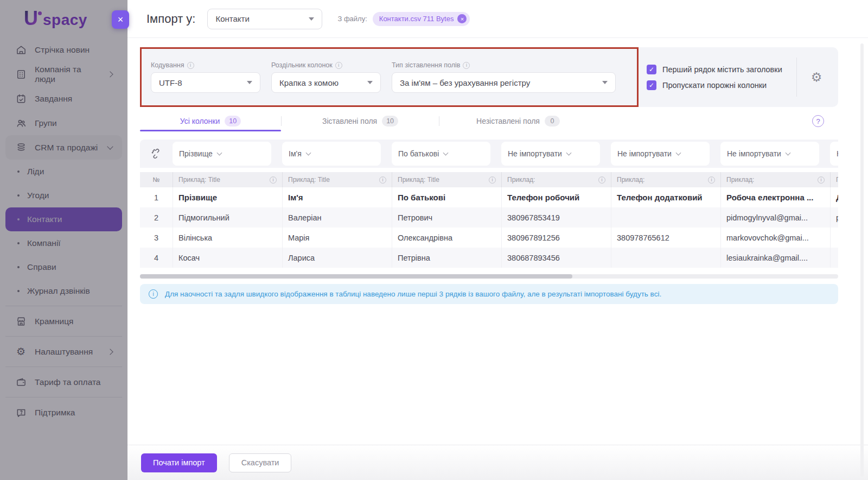  What do you see at coordinates (21, 382) in the screenshot?
I see `wallet-icon` at bounding box center [21, 382].